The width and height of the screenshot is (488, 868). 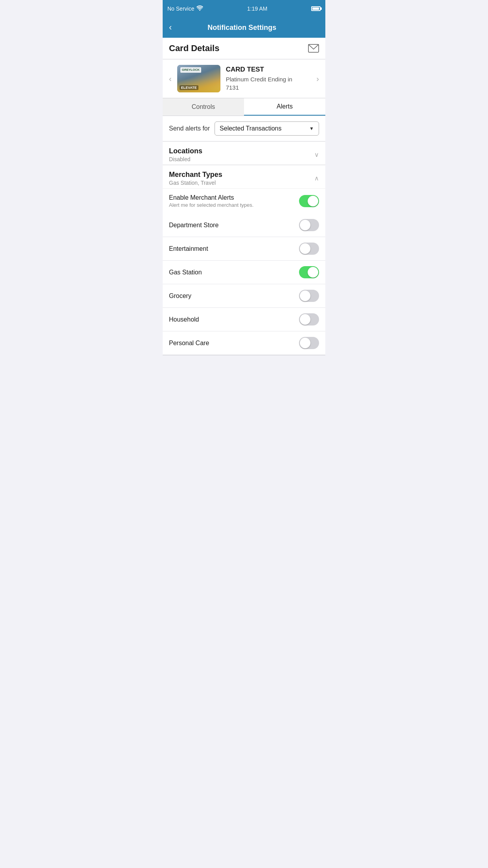 I want to click on merchant-types-header-text: Merchant Types Gas Station, Travel, so click(x=196, y=178).